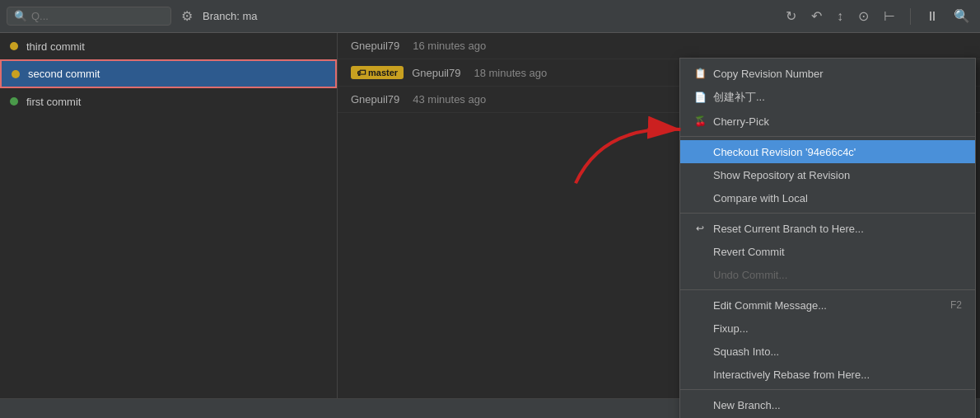  Describe the element at coordinates (770, 305) in the screenshot. I see `menu-edit-message-label: Edit Commit Message...` at that location.